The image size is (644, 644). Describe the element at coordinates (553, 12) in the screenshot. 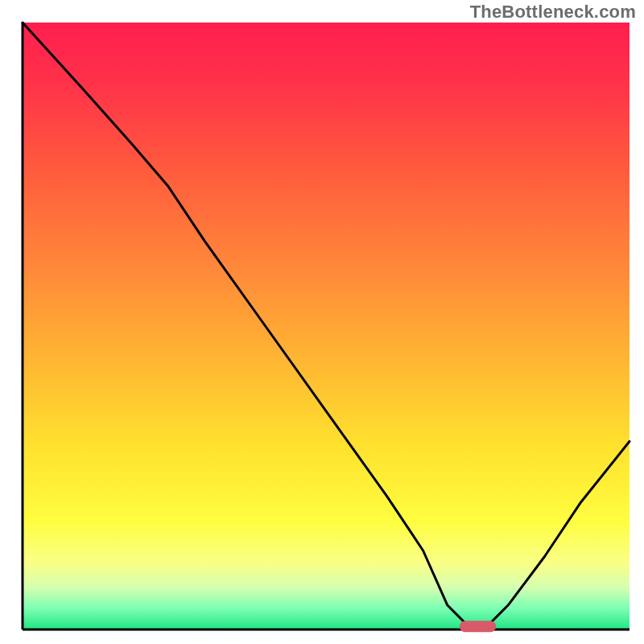

I see `attribution-label: TheBottleneck.com` at that location.